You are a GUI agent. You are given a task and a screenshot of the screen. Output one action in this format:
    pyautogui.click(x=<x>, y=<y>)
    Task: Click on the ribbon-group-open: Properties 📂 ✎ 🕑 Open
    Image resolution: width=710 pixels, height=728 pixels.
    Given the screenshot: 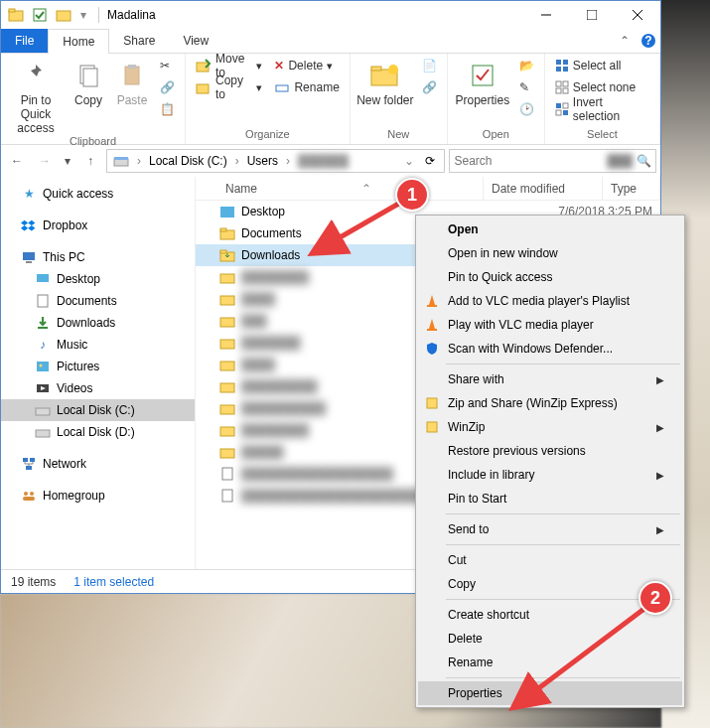 What is the action you would take?
    pyautogui.click(x=497, y=99)
    